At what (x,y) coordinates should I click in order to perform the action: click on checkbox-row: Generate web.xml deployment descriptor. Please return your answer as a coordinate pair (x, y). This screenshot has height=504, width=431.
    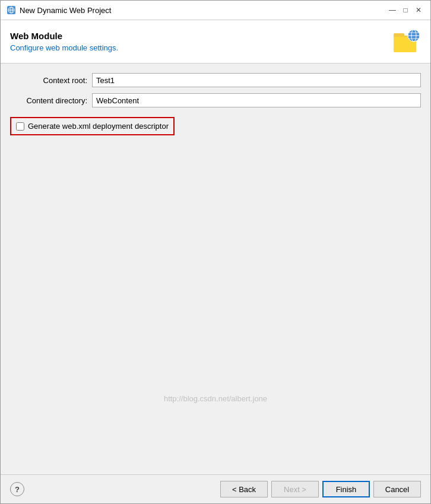
    Looking at the image, I should click on (93, 126).